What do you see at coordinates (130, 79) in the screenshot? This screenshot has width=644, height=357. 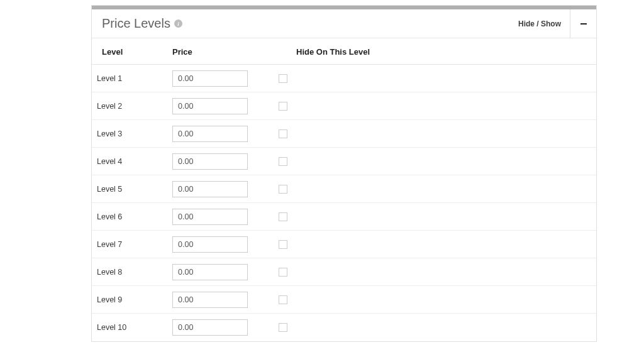 I see `level-label: Level 1` at bounding box center [130, 79].